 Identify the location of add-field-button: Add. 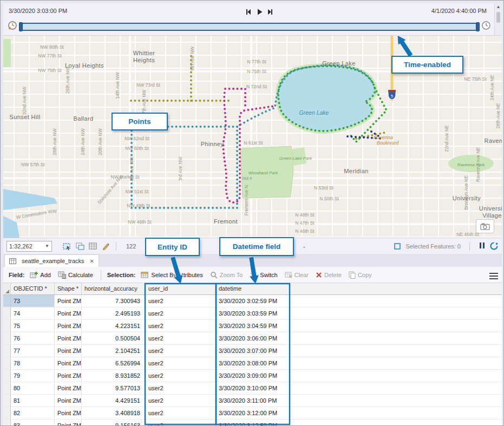
(40, 275).